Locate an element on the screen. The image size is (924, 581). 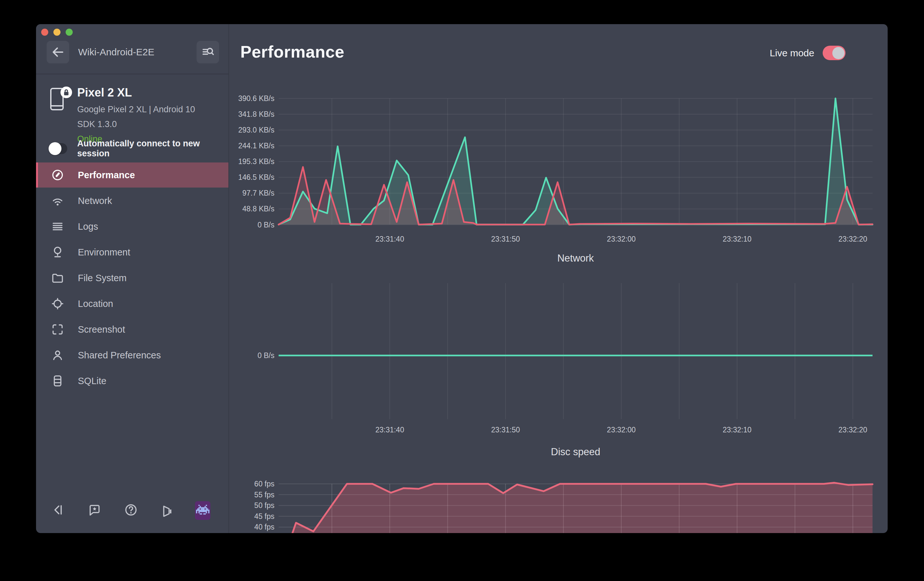
collapse-sidebar-button is located at coordinates (58, 510).